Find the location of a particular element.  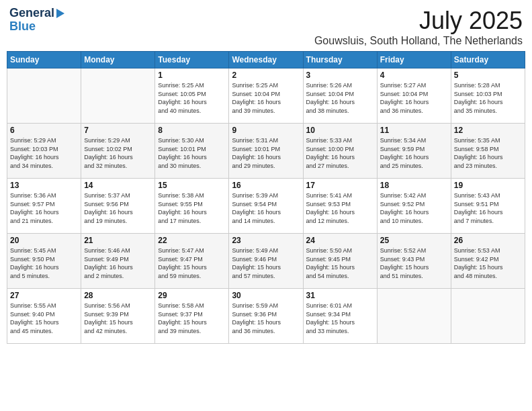

day-number: 29 is located at coordinates (192, 295).